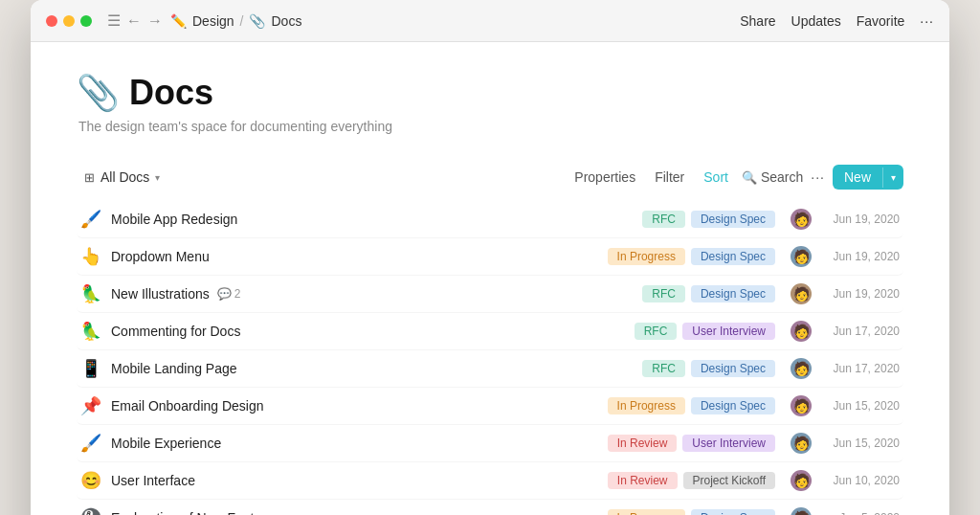  I want to click on doc-row: 📱 Mobile Landing Page RFC Design Spec 🧑 …, so click(490, 369).